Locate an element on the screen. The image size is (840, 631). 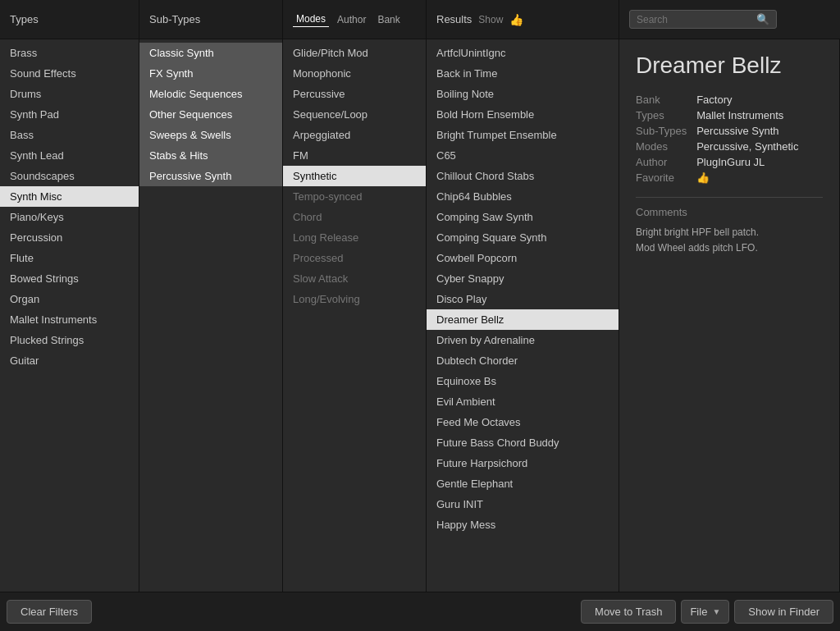
detail-header: 🔍 is located at coordinates (730, 20).